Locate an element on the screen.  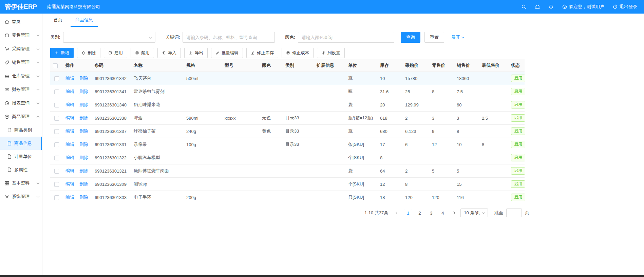
chevron-down-icon is located at coordinates (38, 89).